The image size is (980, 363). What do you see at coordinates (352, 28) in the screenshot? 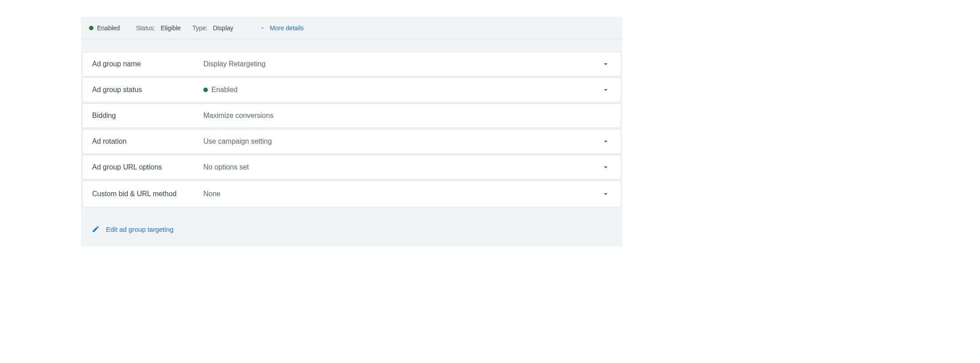
I see `status-bar: Enabled Status: Eligible Type: Display M…` at bounding box center [352, 28].